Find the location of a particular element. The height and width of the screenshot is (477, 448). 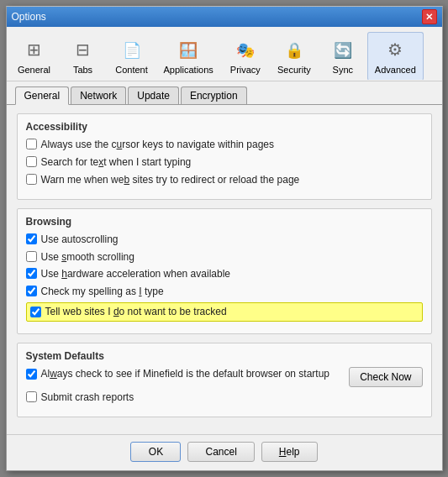

smooth-scrolling-checkbox is located at coordinates (32, 257).